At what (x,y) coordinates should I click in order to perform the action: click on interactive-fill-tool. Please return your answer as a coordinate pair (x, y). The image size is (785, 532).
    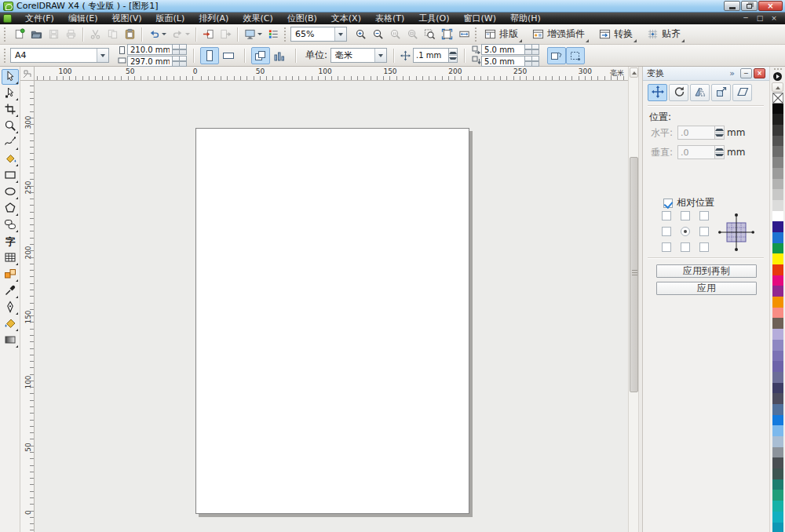
    Looking at the image, I should click on (10, 341).